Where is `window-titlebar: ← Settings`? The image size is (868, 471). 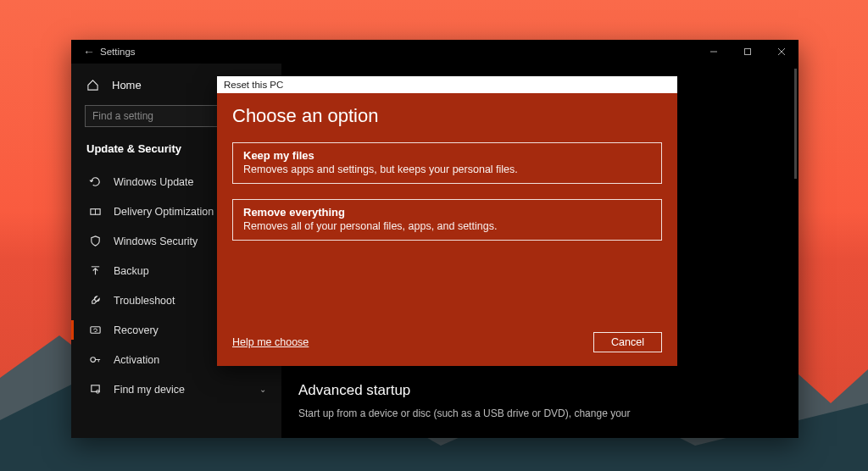 window-titlebar: ← Settings is located at coordinates (435, 52).